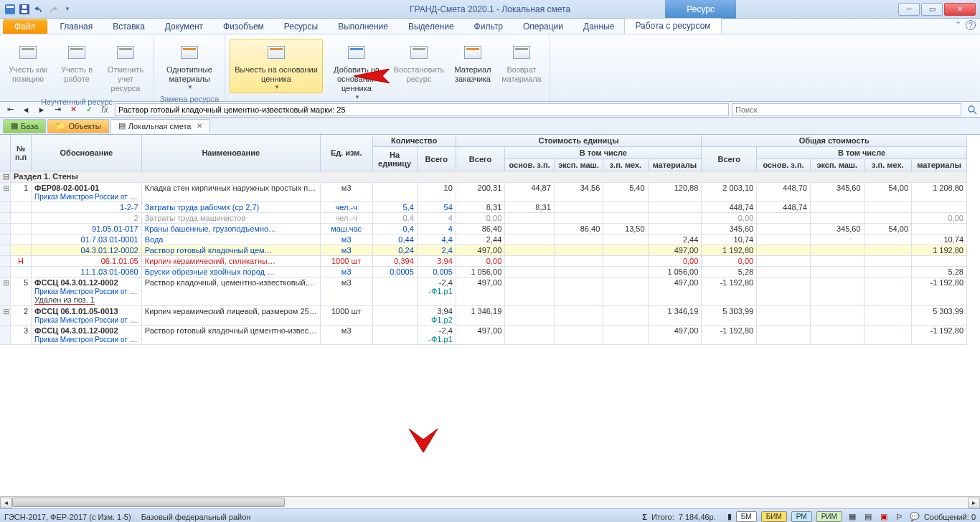  What do you see at coordinates (673, 26) in the screenshot?
I see `tab-resource-work: Работа с ресурсом` at bounding box center [673, 26].